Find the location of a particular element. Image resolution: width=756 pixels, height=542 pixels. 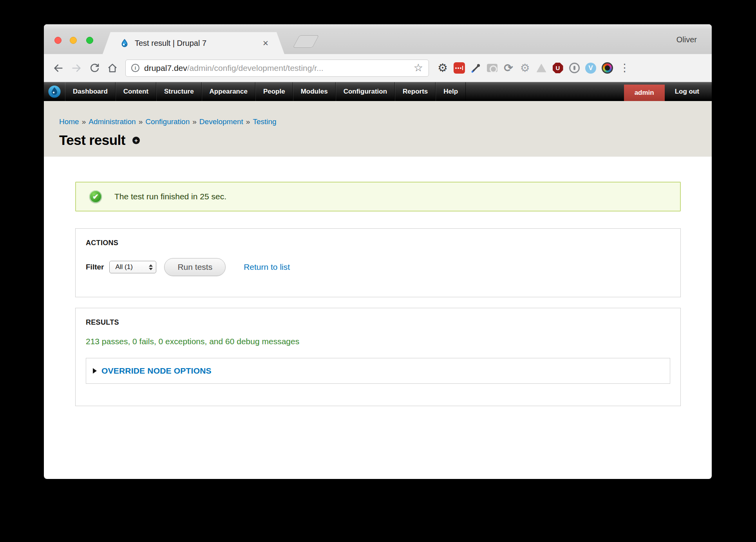

add-shortcut-icon: + is located at coordinates (136, 140).